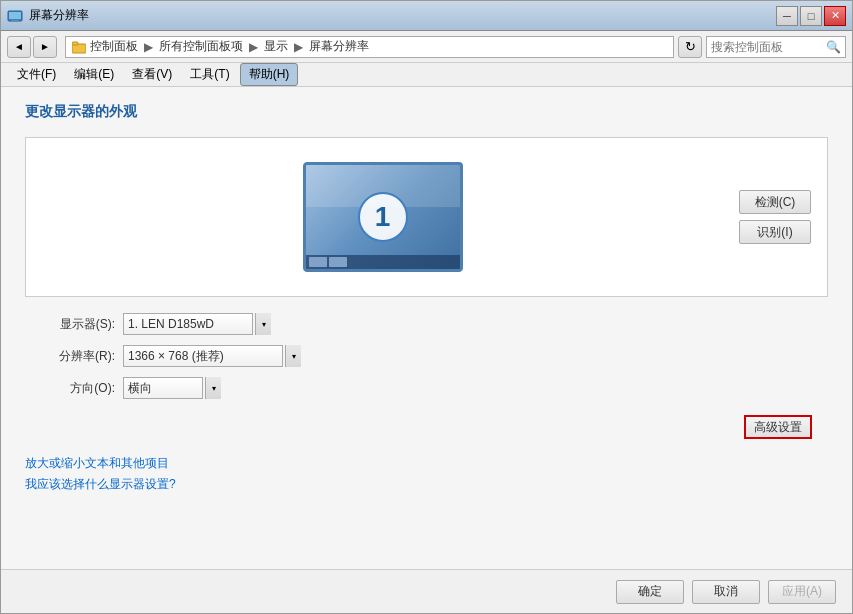 The image size is (853, 614). What do you see at coordinates (152, 74) in the screenshot?
I see `menu-view: 查看(V)` at bounding box center [152, 74].